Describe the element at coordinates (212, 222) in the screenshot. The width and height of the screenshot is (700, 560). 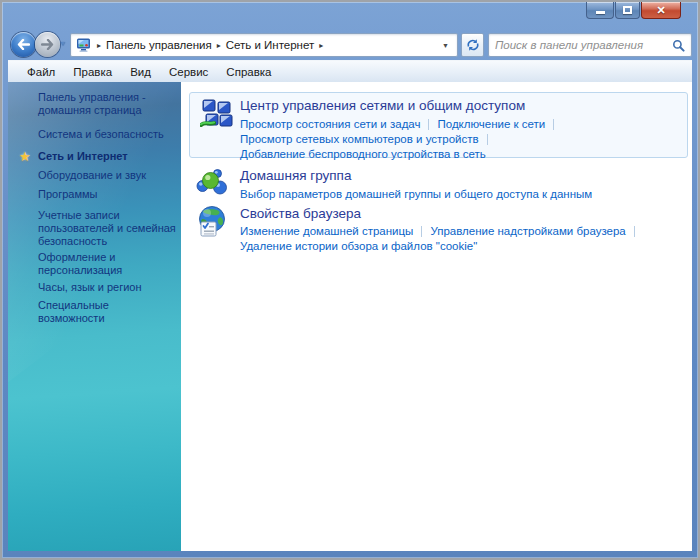
I see `browser-icon` at that location.